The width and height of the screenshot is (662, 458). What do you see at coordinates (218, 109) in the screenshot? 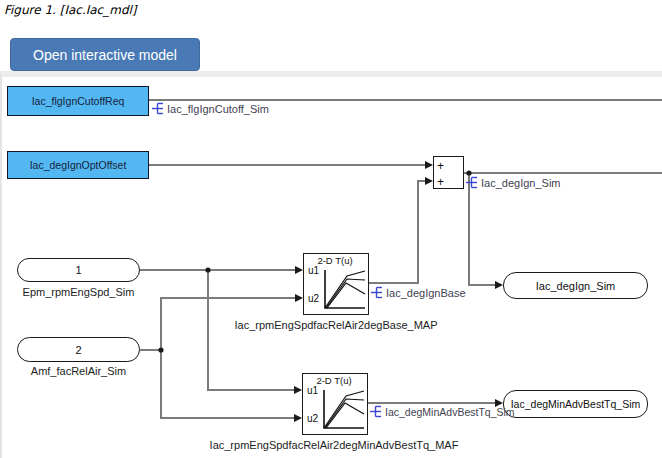
I see `signal-label-text: Iac_flgIgnCutoff_Sim` at bounding box center [218, 109].